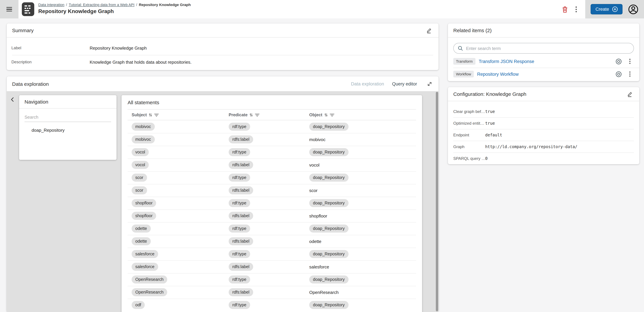 The height and width of the screenshot is (312, 644). I want to click on statement-row: scor rdfs:label scor, so click(272, 190).